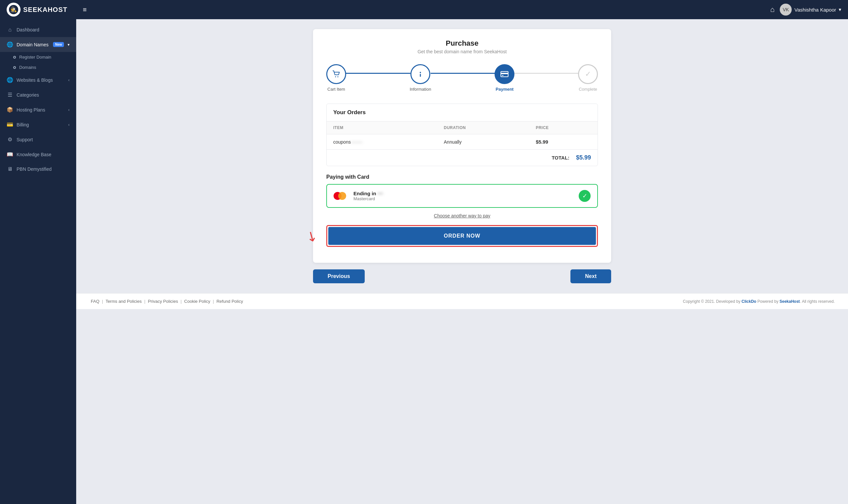  What do you see at coordinates (58, 44) in the screenshot?
I see `new-badge: New` at bounding box center [58, 44].